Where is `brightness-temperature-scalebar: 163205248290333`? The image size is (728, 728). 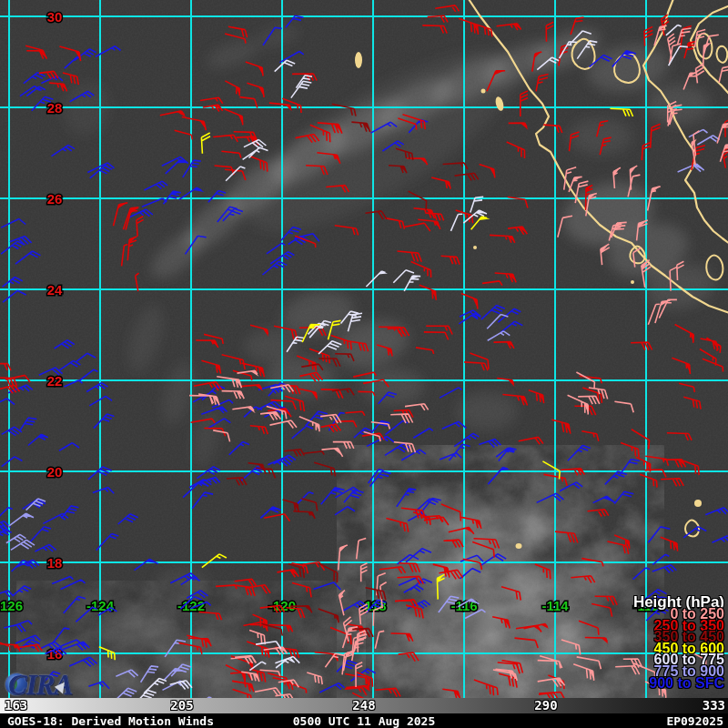
brightness-temperature-scalebar: 163205248290333 is located at coordinates (364, 706).